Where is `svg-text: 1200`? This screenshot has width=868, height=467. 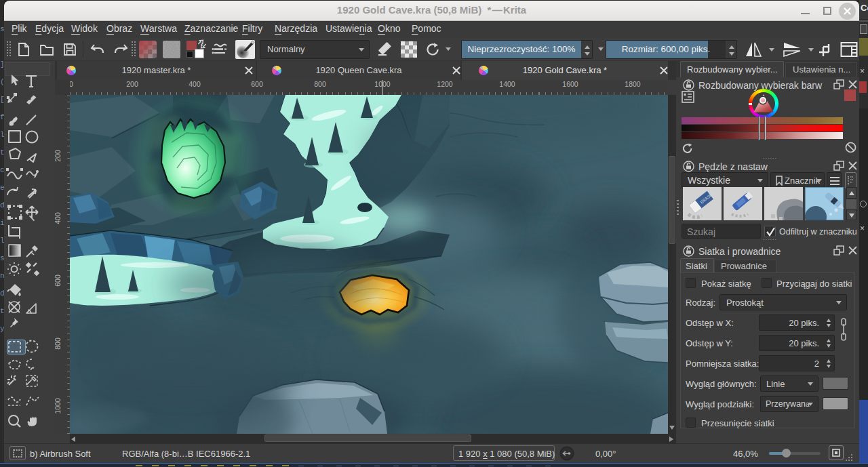
svg-text: 1200 is located at coordinates (445, 84).